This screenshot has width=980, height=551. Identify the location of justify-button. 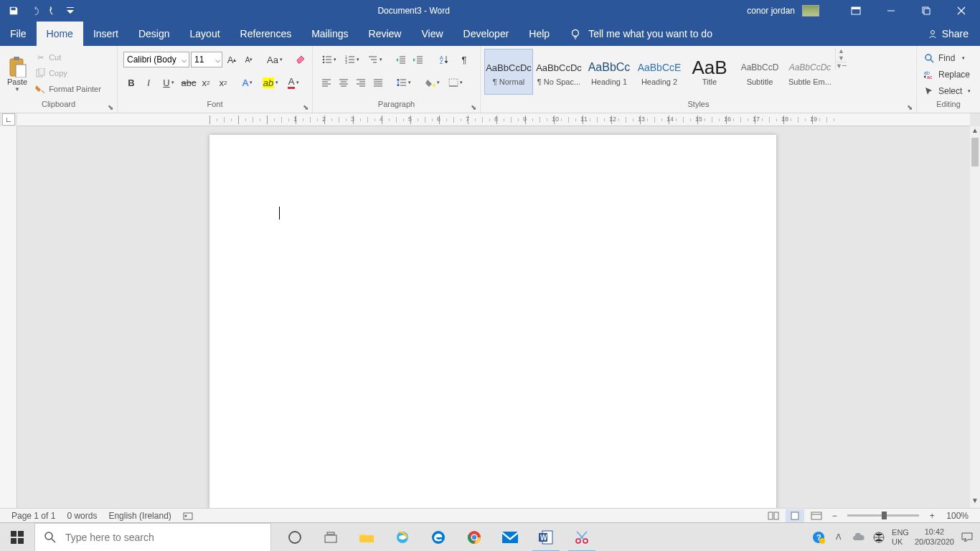
(378, 83).